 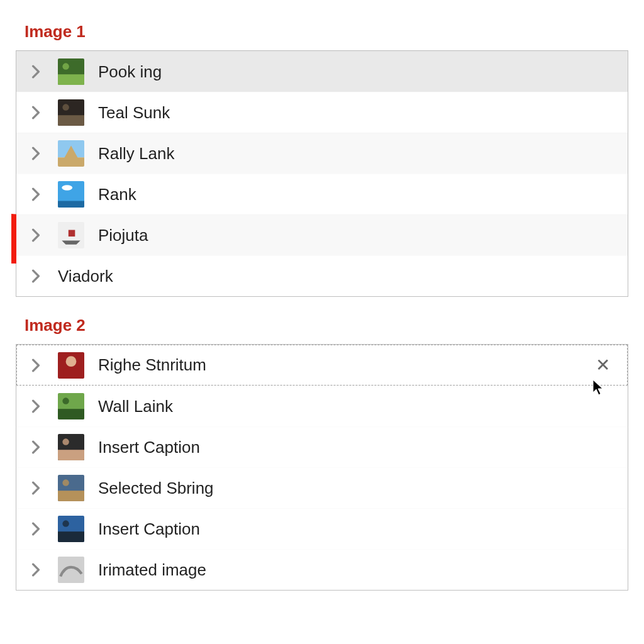 I want to click on list-item: Righe Stnritum✕, so click(x=322, y=365).